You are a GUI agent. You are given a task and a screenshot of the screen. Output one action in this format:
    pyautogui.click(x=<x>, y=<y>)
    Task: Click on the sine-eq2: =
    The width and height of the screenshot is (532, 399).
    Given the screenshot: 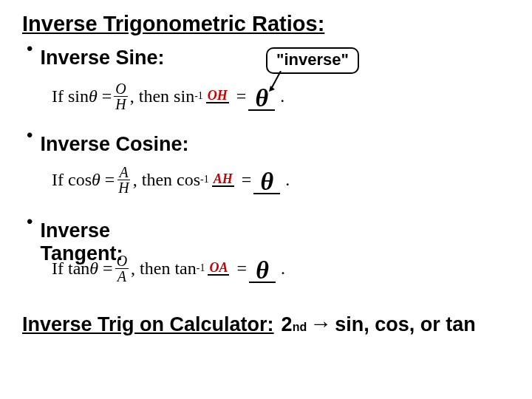 What is the action you would take?
    pyautogui.click(x=242, y=96)
    